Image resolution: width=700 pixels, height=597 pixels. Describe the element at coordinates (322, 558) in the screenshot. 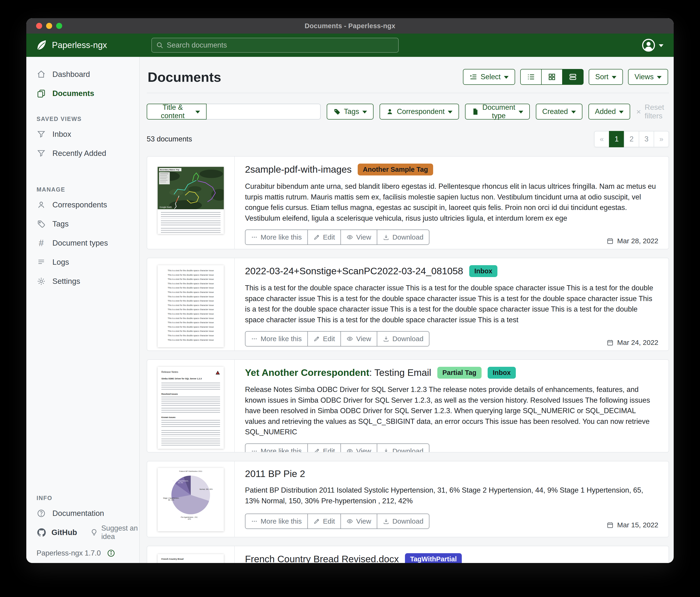

I see `document-title: French Country Bread Revised.docx` at that location.